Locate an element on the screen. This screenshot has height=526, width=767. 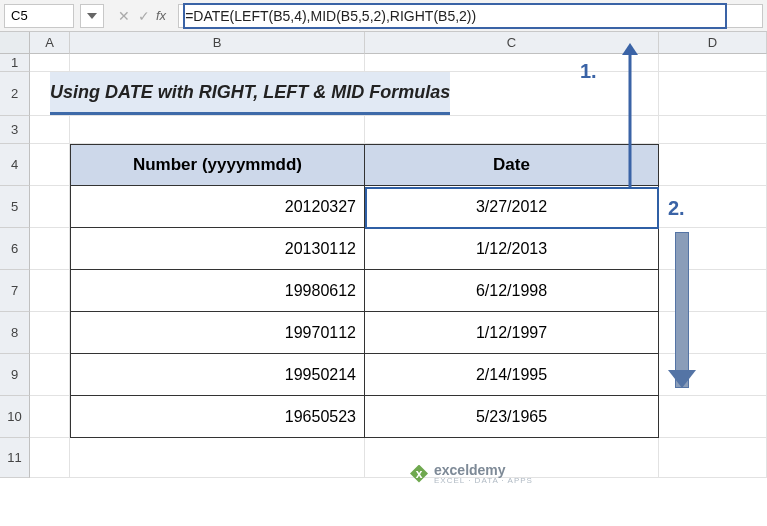
fx-controls: ✕ ✓ fx is located at coordinates (141, 16).